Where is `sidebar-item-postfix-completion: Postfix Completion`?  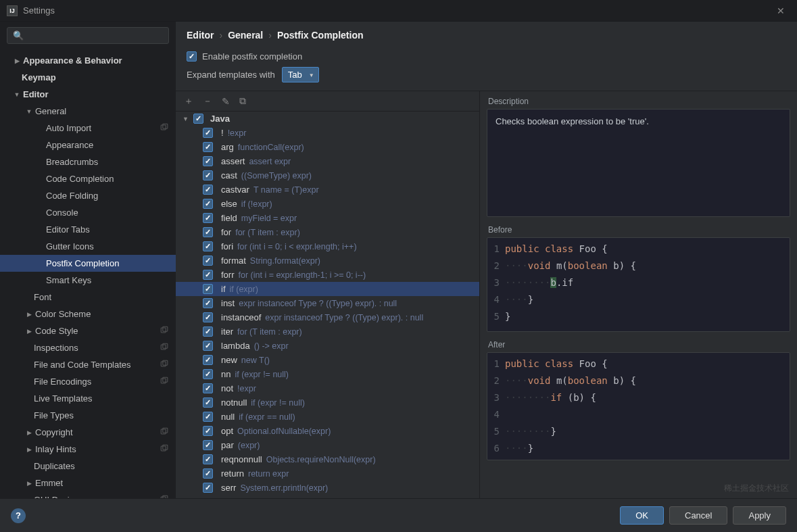
sidebar-item-postfix-completion: Postfix Completion is located at coordinates (88, 264).